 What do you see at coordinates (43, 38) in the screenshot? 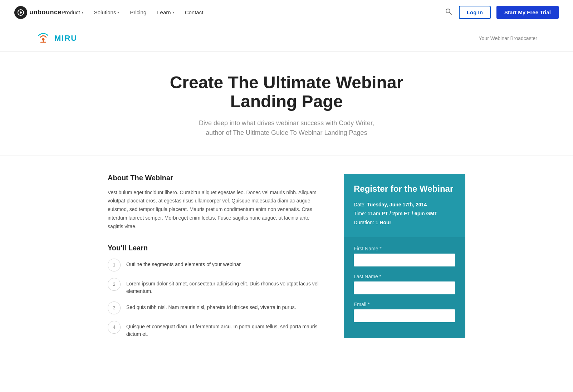
I see `miru-icon` at bounding box center [43, 38].